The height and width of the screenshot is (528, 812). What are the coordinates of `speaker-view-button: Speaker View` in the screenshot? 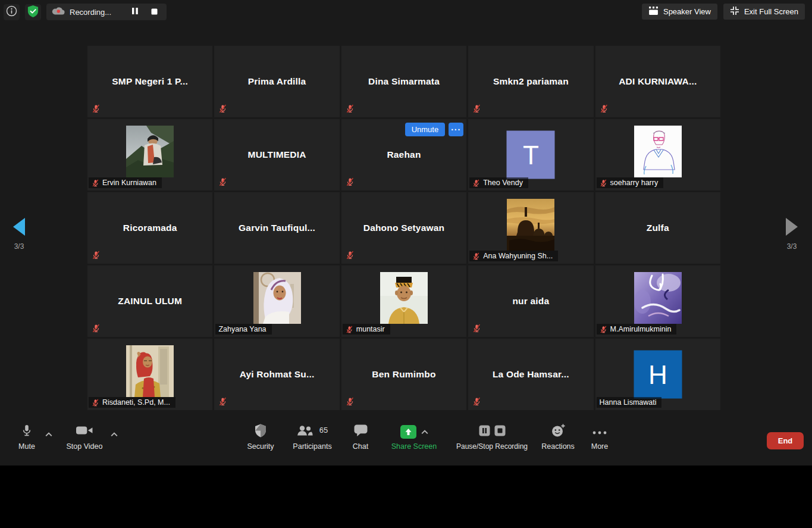 It's located at (679, 12).